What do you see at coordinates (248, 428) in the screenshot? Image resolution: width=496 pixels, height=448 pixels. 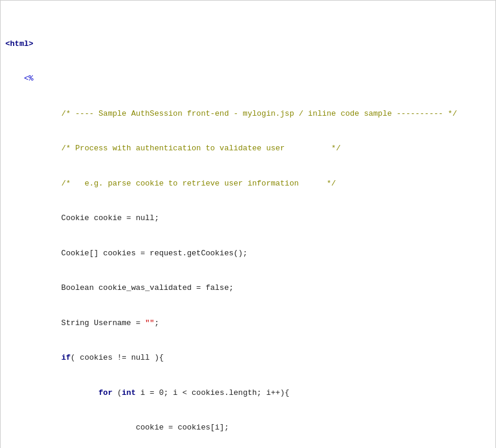 I see `line-12: cookie = cookies[i];` at bounding box center [248, 428].